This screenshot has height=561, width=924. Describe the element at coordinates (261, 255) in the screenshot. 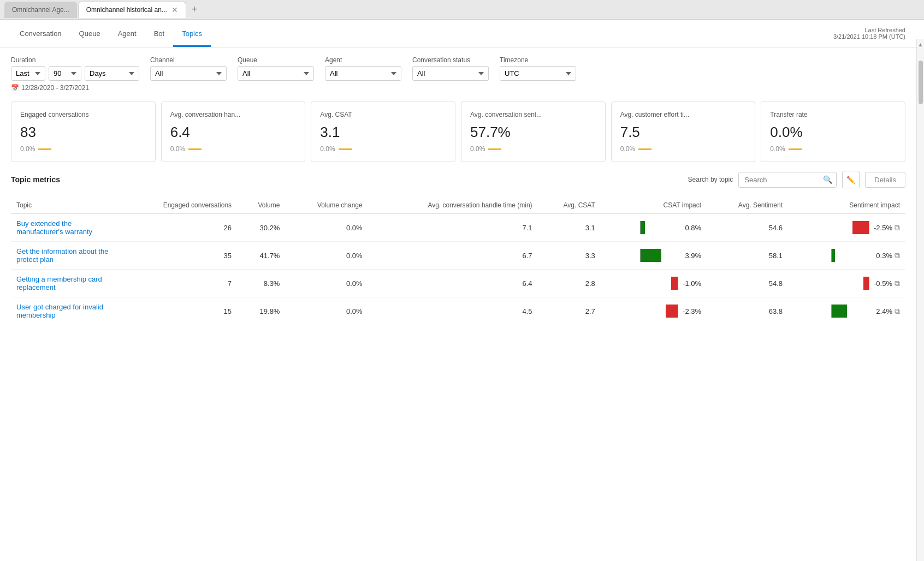

I see `volume-cell: 41.7%` at that location.